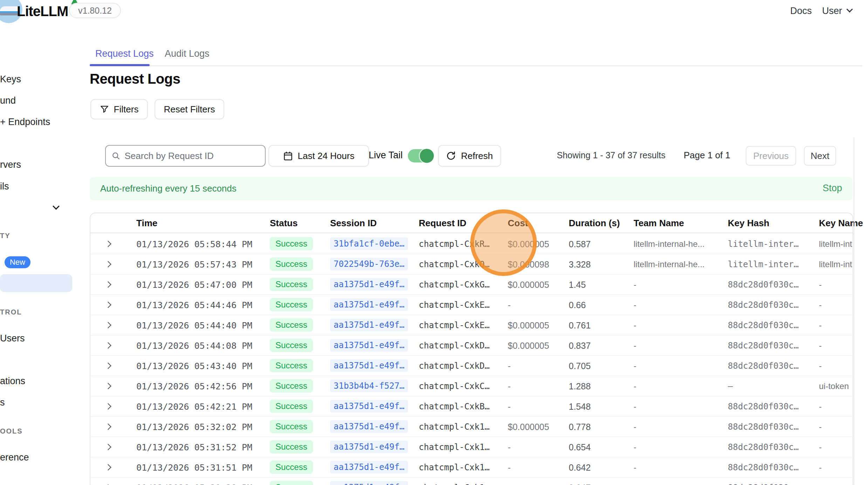 Image resolution: width=868 pixels, height=485 pixels. What do you see at coordinates (194, 346) in the screenshot?
I see `cell-time: 01/13/2026 05:44:08 PM` at bounding box center [194, 346].